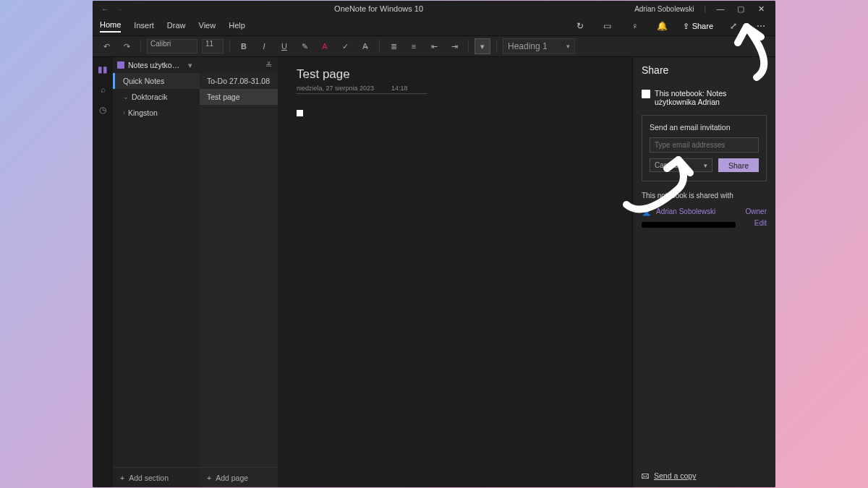 The height and width of the screenshot is (488, 868). What do you see at coordinates (365, 46) in the screenshot?
I see `format-painter-icon: A̶` at bounding box center [365, 46].